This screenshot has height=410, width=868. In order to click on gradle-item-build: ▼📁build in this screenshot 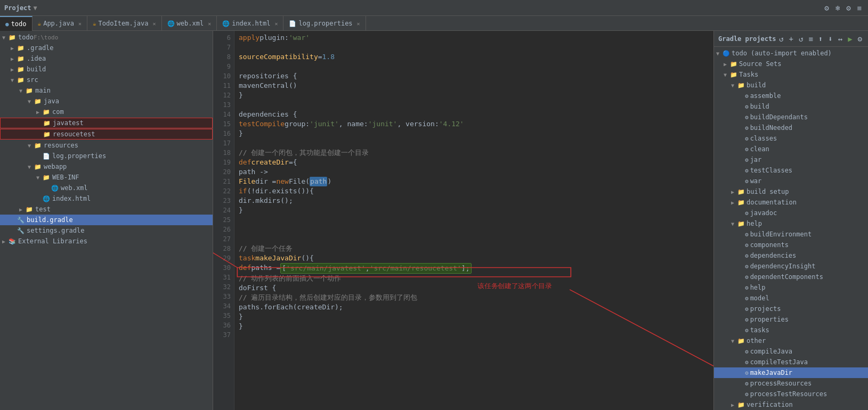, I will do `click(791, 85)`.